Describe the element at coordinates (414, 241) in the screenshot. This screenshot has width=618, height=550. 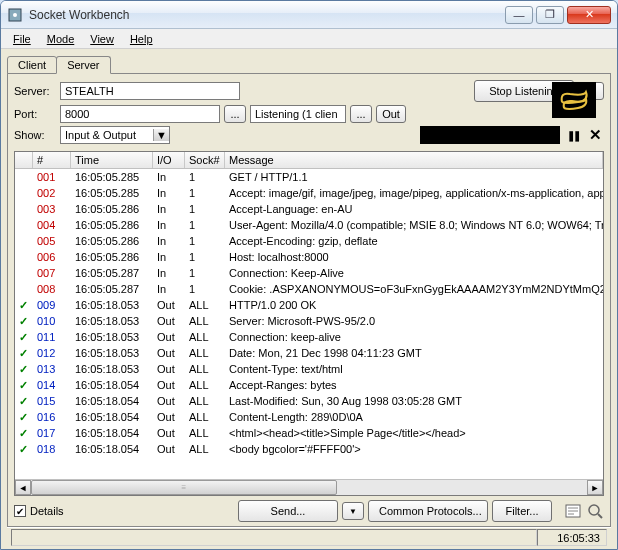
I see `row-message: Accept-Encoding: gzip, deflate` at that location.